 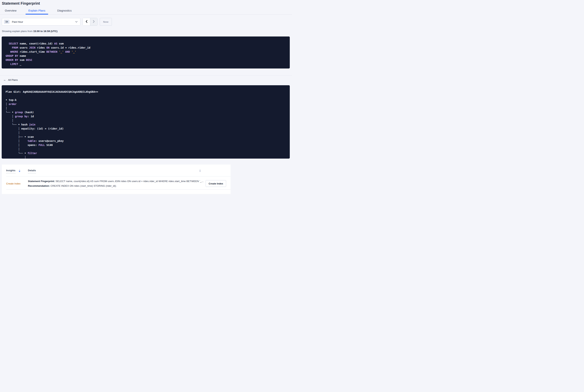 I want to click on time-controls: 1h Past Hour Now, so click(x=57, y=22).